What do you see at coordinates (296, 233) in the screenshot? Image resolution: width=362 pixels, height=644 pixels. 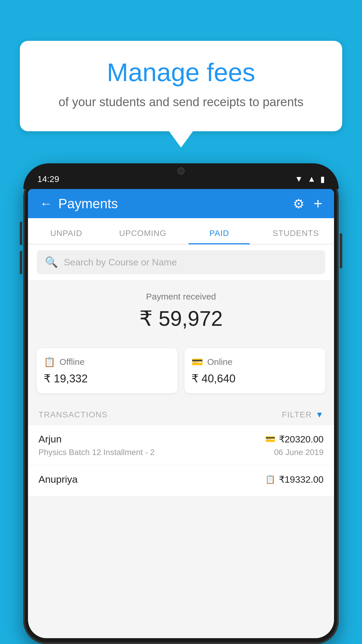 I see `tab-students: STUDENTS` at bounding box center [296, 233].